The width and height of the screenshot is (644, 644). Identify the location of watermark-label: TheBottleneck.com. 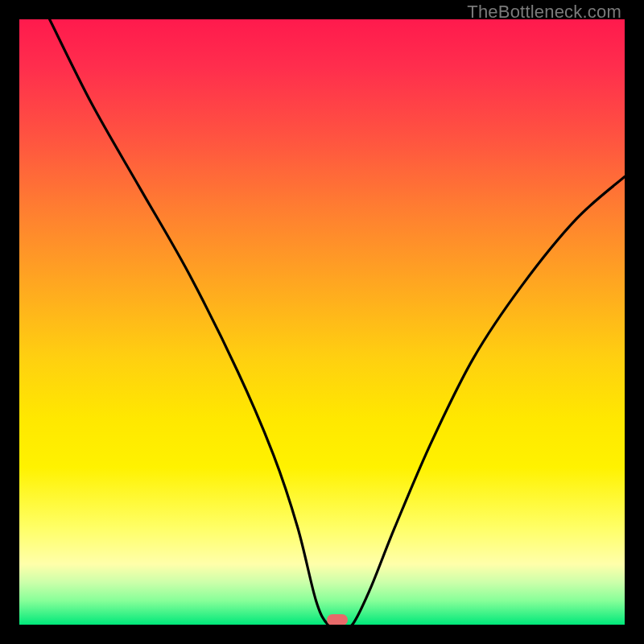
(544, 12).